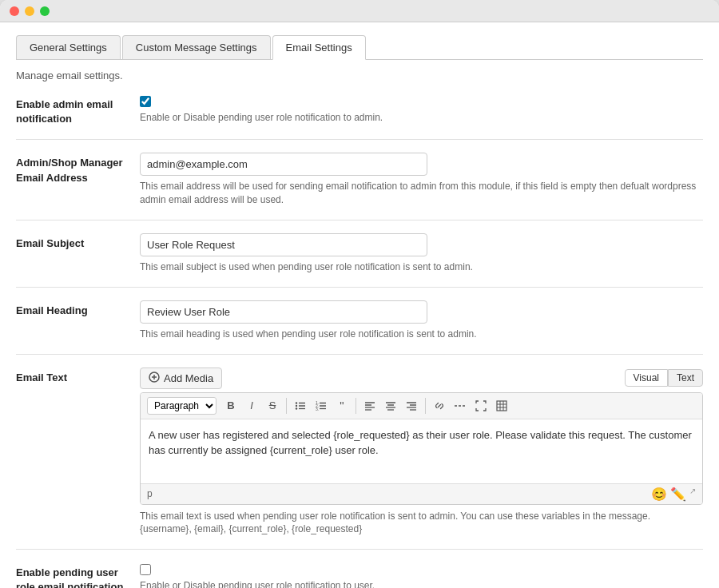 Image resolution: width=719 pixels, height=588 pixels. Describe the element at coordinates (78, 110) in the screenshot. I see `enable-admin-email-label: Enable admin email notification` at that location.